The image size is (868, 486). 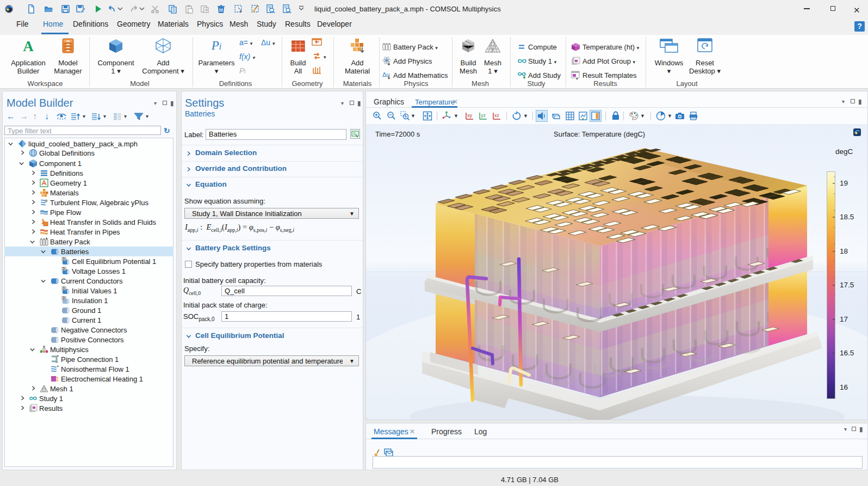 I want to click on svg-text: yz, so click(x=483, y=115).